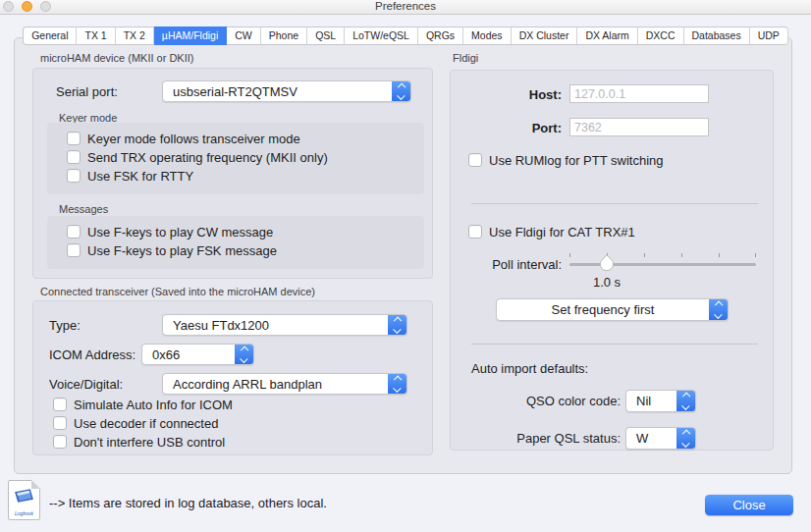 The width and height of the screenshot is (811, 532). Describe the element at coordinates (285, 384) in the screenshot. I see `voice-digital-popup: According ARRL bandplan` at that location.